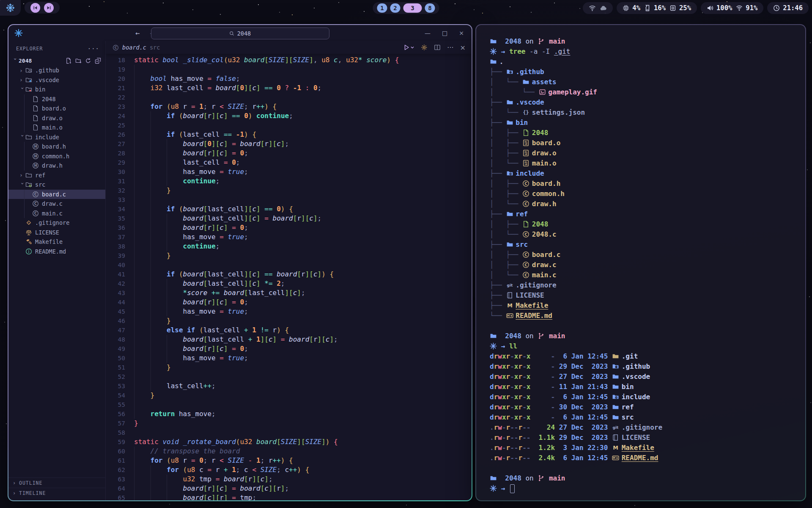  I want to click on explorer-item-.github: ›.github, so click(57, 70).